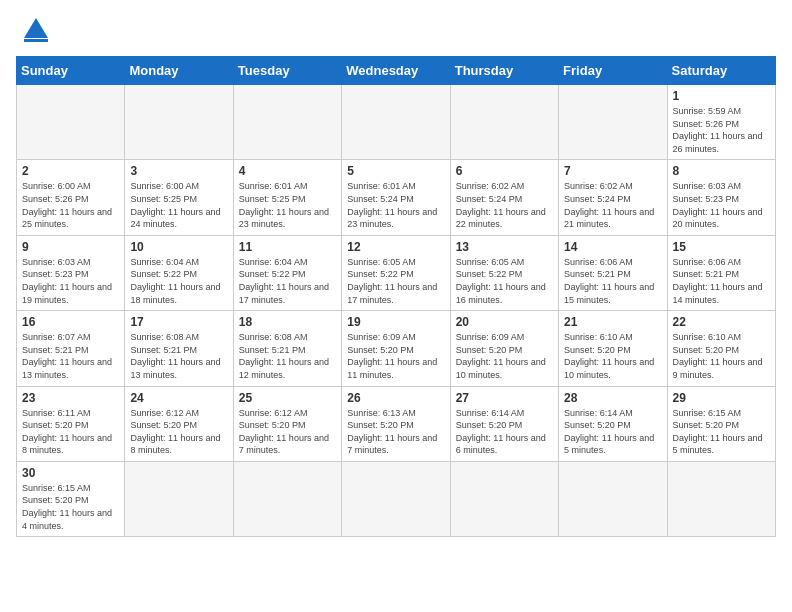  What do you see at coordinates (71, 498) in the screenshot?
I see `day-cell: 30Sunrise: 6:15 AM Sunset: 5:20 PM Dayli…` at bounding box center [71, 498].